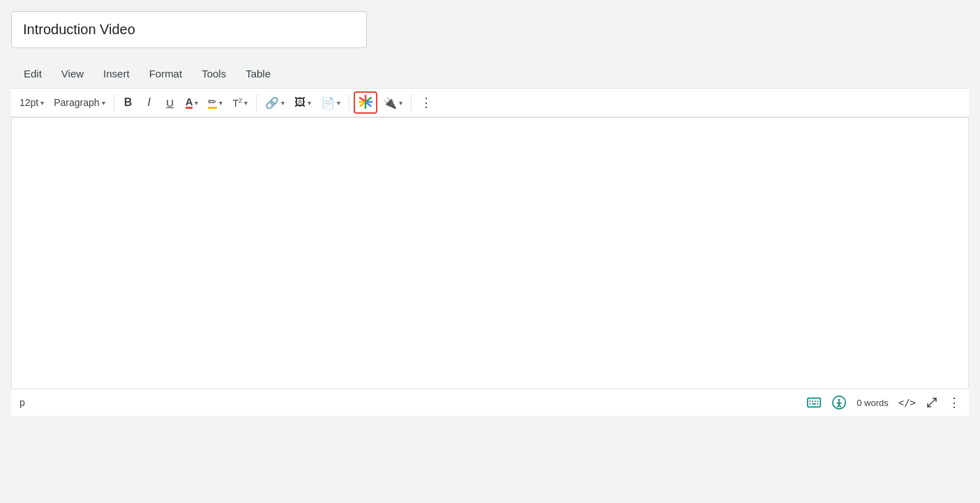  Describe the element at coordinates (22, 403) in the screenshot. I see `element-indicator: p` at that location.